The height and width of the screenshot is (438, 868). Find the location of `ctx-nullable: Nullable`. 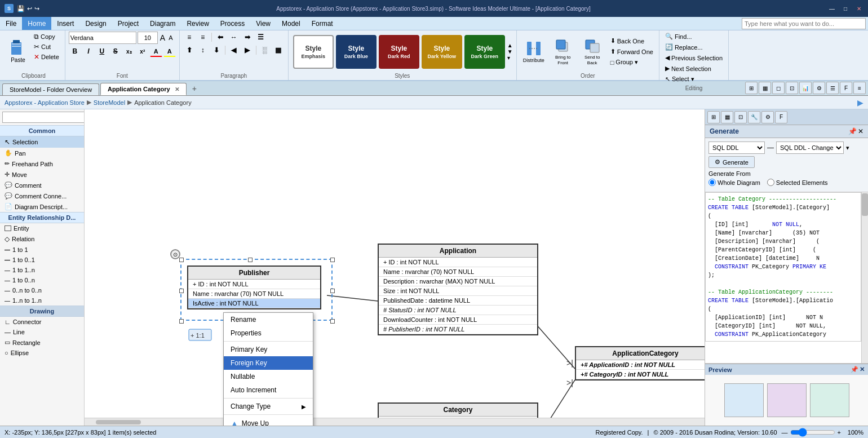

ctx-nullable: Nullable is located at coordinates (268, 377).